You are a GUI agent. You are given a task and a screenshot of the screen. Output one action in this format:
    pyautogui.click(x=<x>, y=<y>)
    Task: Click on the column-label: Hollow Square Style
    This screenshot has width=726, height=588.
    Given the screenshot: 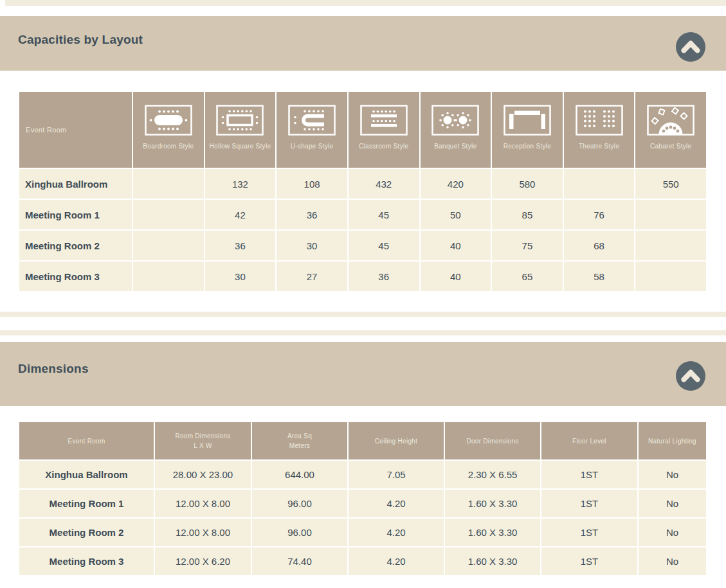 What is the action you would take?
    pyautogui.click(x=240, y=147)
    